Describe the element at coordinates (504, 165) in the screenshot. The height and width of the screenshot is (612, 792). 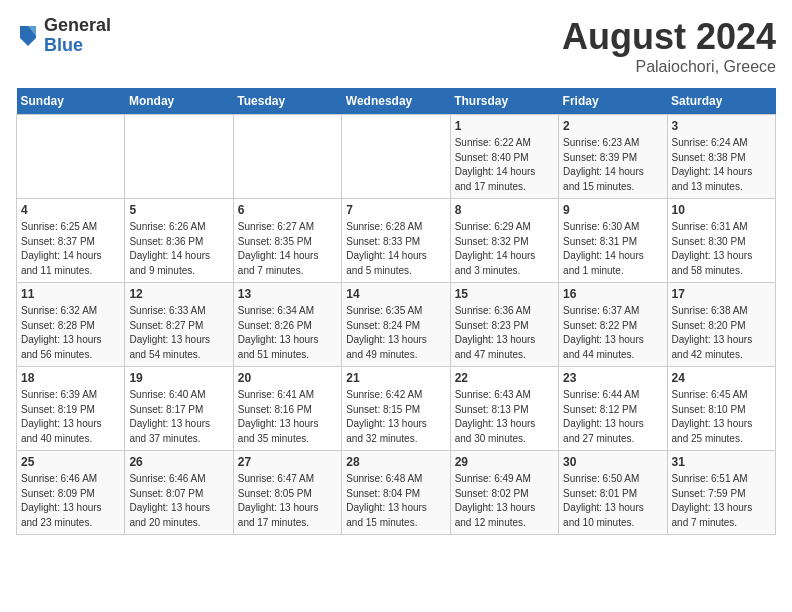
I see `day-info: Sunrise: 6:22 AM Sunset: 8:40 PM Dayligh…` at that location.